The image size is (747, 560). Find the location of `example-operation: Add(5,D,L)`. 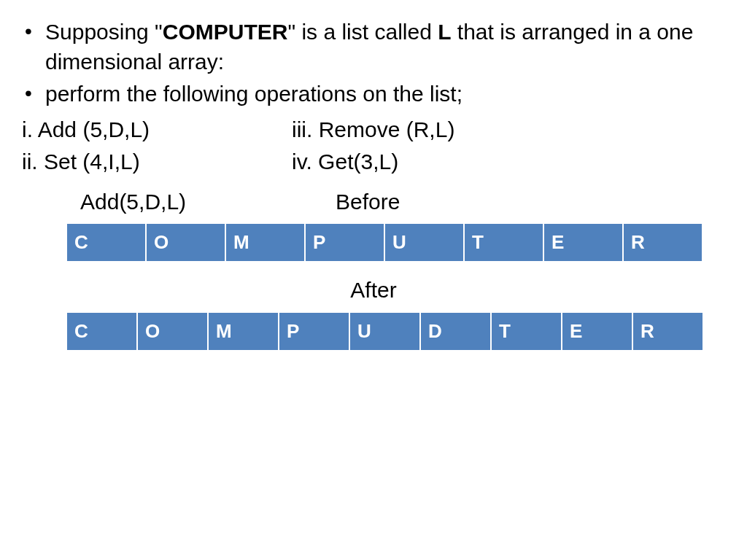

example-operation: Add(5,D,L) is located at coordinates (153, 203).